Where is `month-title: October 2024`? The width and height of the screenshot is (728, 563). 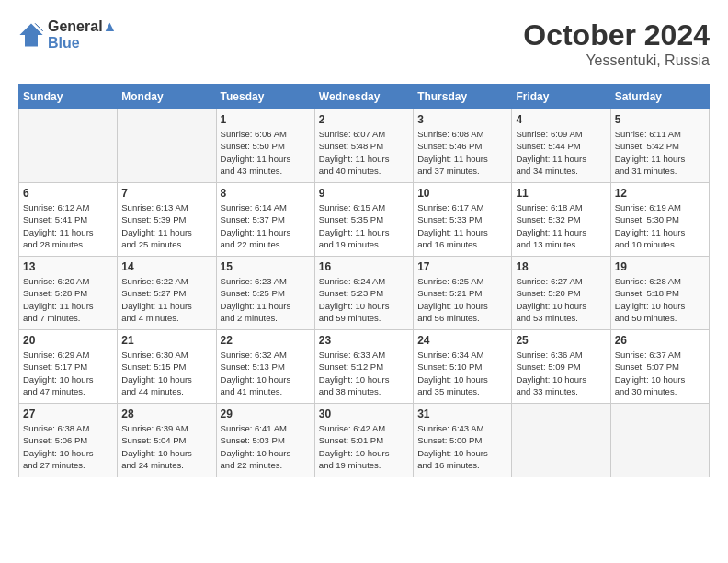
month-title: October 2024 is located at coordinates (616, 35).